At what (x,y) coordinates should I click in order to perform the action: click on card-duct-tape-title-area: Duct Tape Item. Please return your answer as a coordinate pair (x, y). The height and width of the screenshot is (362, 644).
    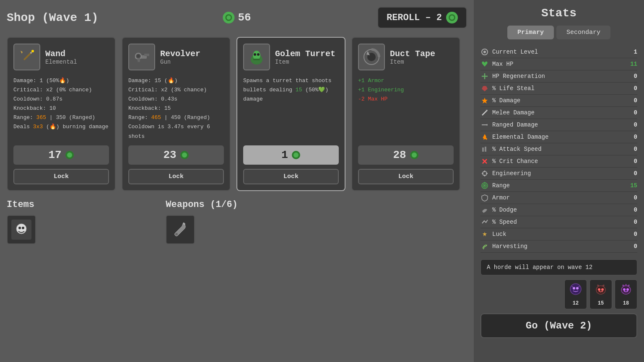
    Looking at the image, I should click on (413, 57).